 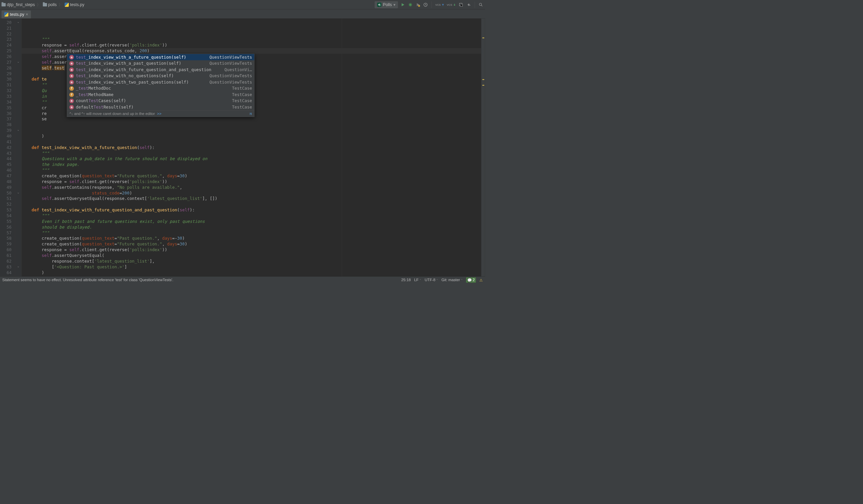 What do you see at coordinates (395, 5) in the screenshot?
I see `chevron-down-icon: ▾` at bounding box center [395, 5].